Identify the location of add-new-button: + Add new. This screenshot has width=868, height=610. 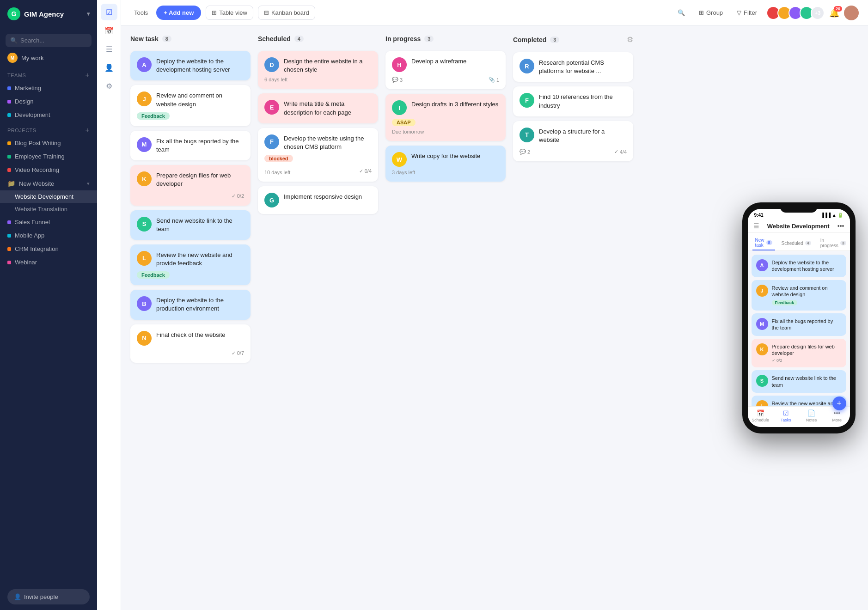
(178, 13).